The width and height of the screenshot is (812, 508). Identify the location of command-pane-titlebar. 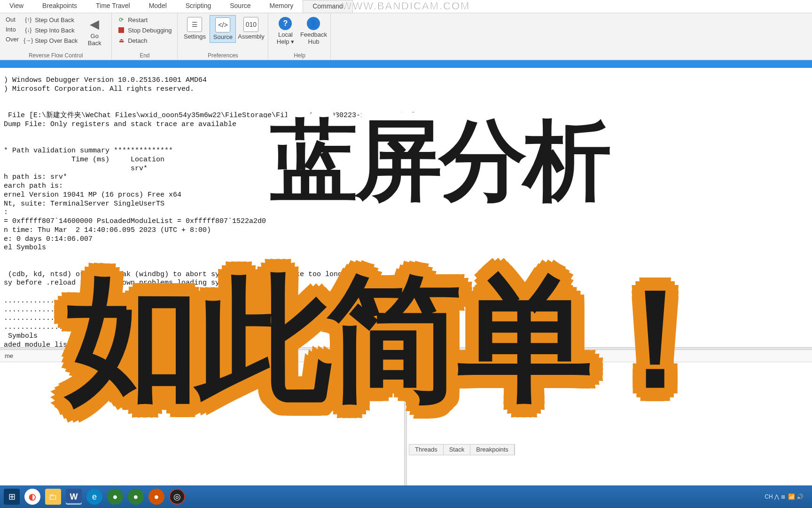
(406, 64).